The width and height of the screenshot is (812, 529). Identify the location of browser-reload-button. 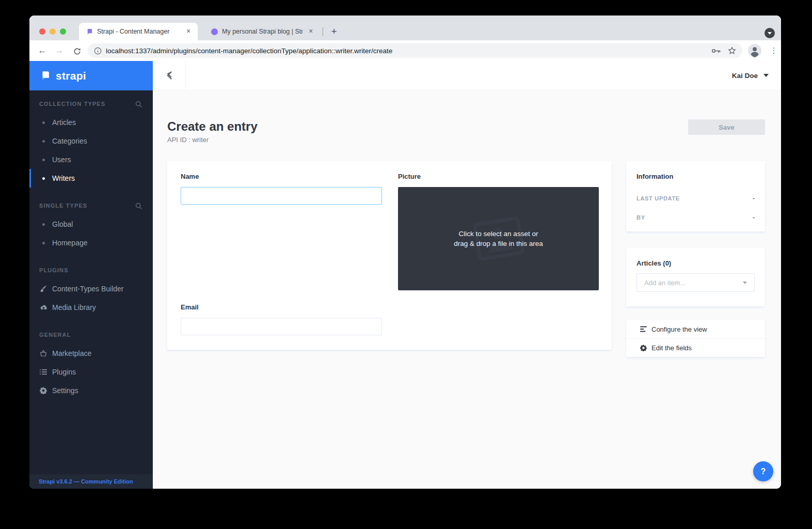
(77, 51).